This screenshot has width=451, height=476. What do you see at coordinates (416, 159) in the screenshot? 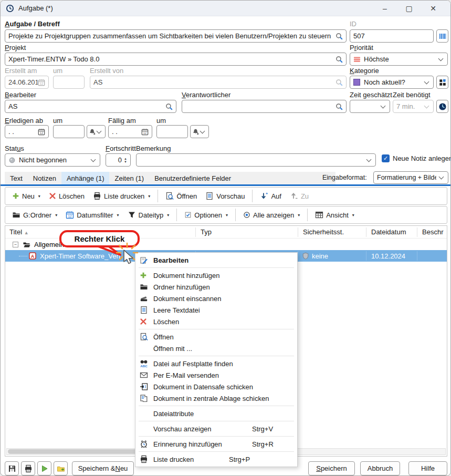
I see `neue-notiz-checkbox: ✓ Neue Notiz anlegen` at bounding box center [416, 159].